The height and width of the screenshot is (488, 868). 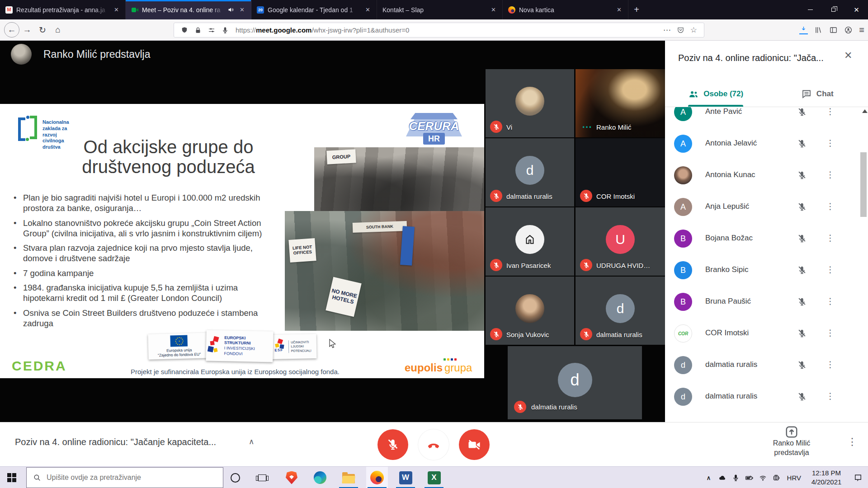 I want to click on video-tile-cor: COR Imotski, so click(x=620, y=173).